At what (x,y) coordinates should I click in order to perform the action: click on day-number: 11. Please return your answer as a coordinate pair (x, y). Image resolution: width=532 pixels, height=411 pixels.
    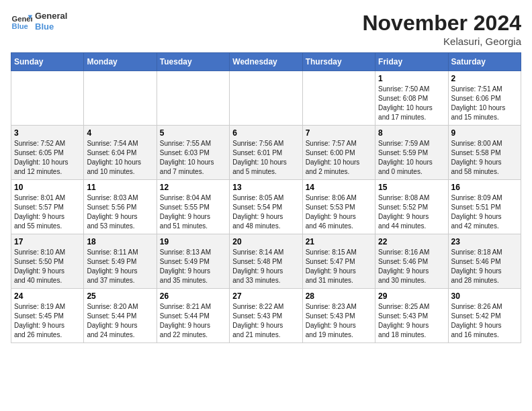
    Looking at the image, I should click on (120, 187).